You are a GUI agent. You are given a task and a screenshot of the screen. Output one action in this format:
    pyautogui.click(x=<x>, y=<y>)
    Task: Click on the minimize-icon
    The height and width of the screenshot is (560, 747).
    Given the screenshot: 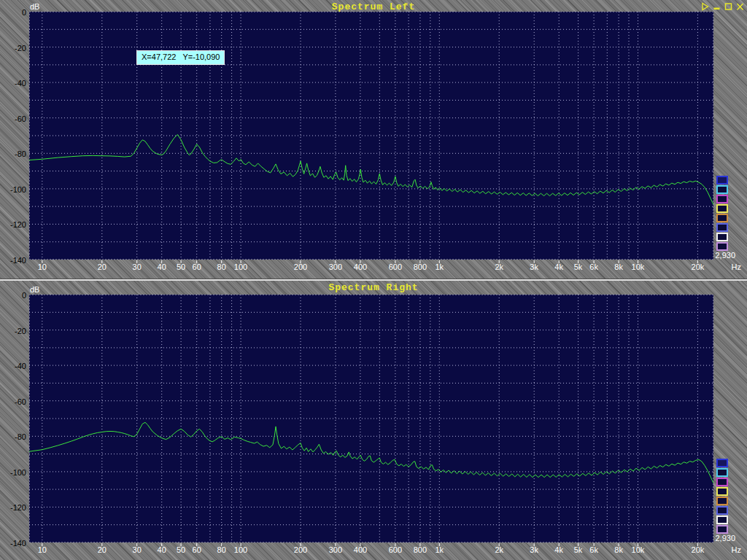 What is the action you would take?
    pyautogui.click(x=716, y=7)
    